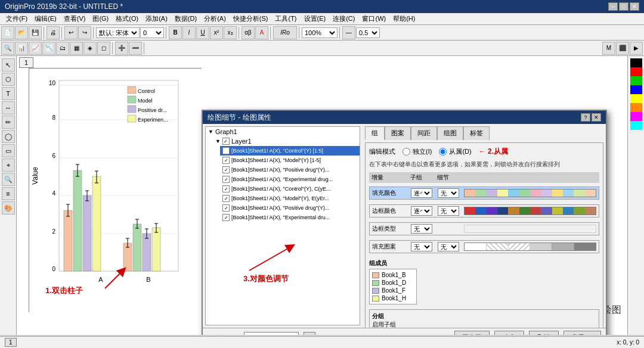 The height and width of the screenshot is (348, 644). Describe the element at coordinates (45, 19) in the screenshot. I see `menu-edit: 编辑(E)` at that location.